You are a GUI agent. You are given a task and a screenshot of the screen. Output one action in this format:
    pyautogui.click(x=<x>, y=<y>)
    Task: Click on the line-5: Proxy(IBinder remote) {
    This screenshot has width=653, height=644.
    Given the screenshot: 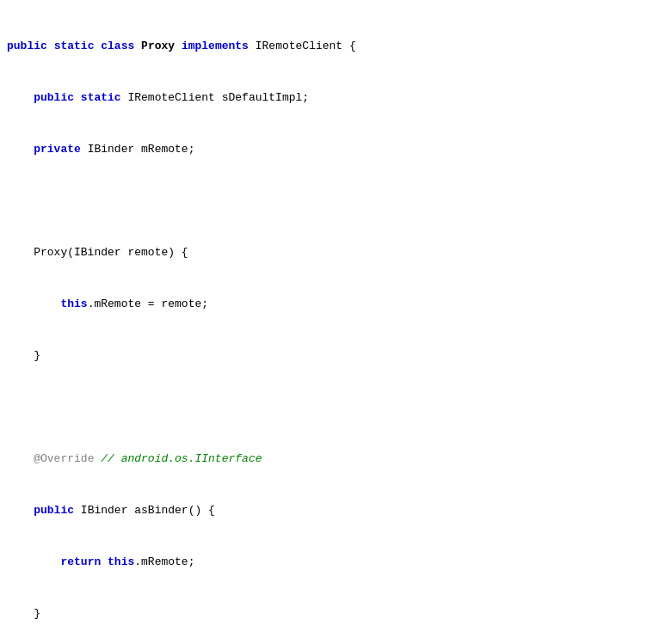 What is the action you would take?
    pyautogui.click(x=327, y=253)
    